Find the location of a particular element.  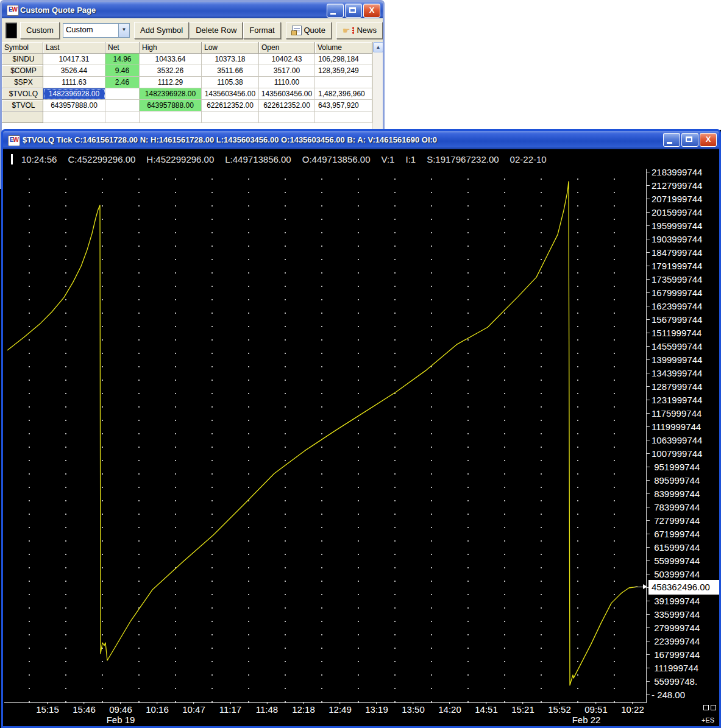

quote-window-titlebar: EW Custom Quote Page X is located at coordinates (193, 10).